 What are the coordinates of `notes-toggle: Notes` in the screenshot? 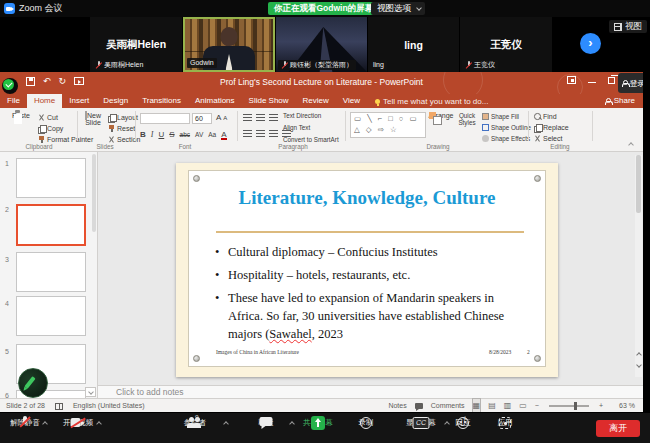 It's located at (397, 406).